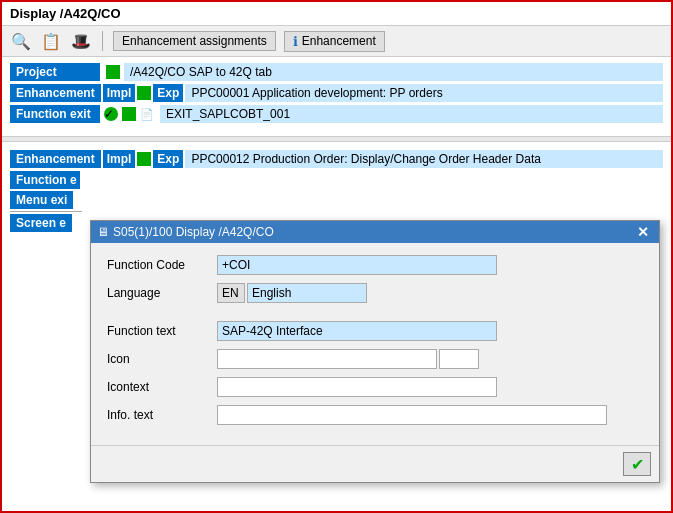  I want to click on page-icon: 📄, so click(147, 114).